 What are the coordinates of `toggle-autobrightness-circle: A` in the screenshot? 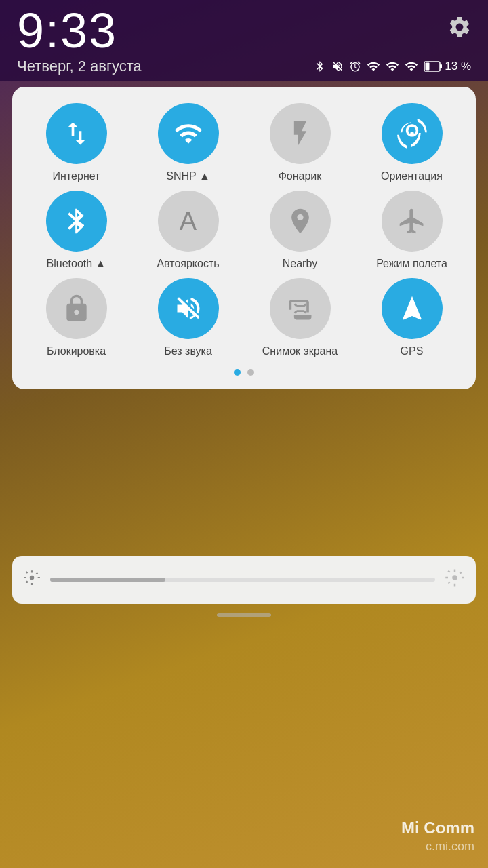 It's located at (188, 221).